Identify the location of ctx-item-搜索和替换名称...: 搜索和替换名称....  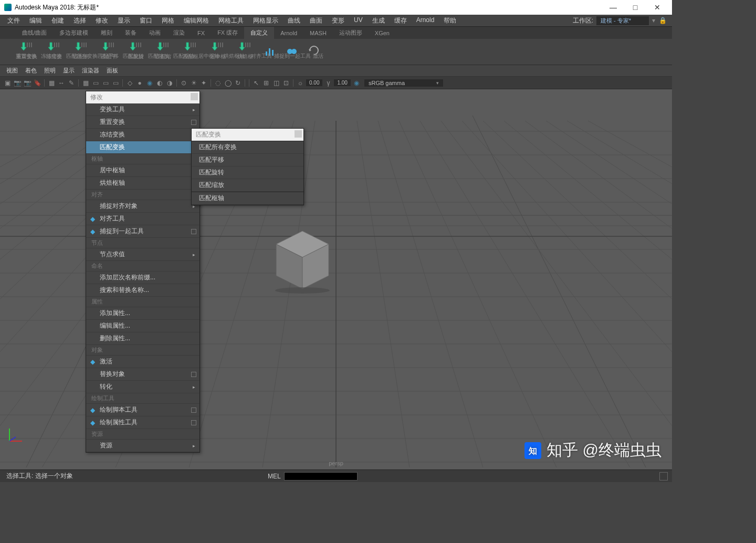
(143, 290).